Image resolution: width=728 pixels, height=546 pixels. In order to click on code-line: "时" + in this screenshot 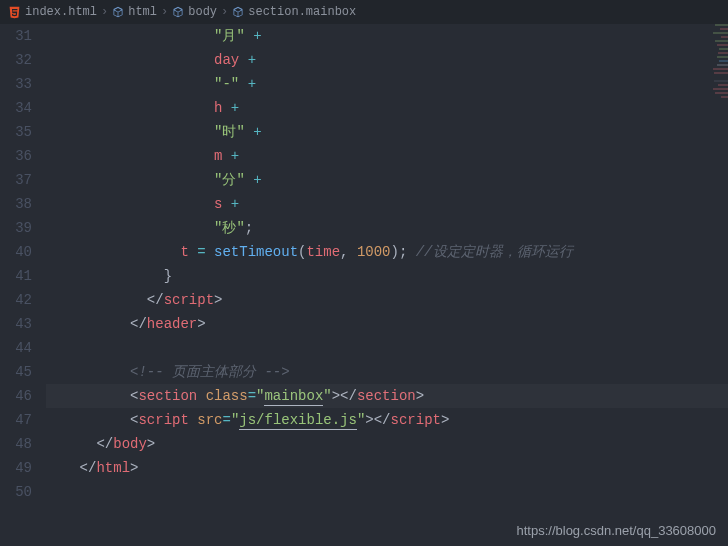, I will do `click(387, 132)`.